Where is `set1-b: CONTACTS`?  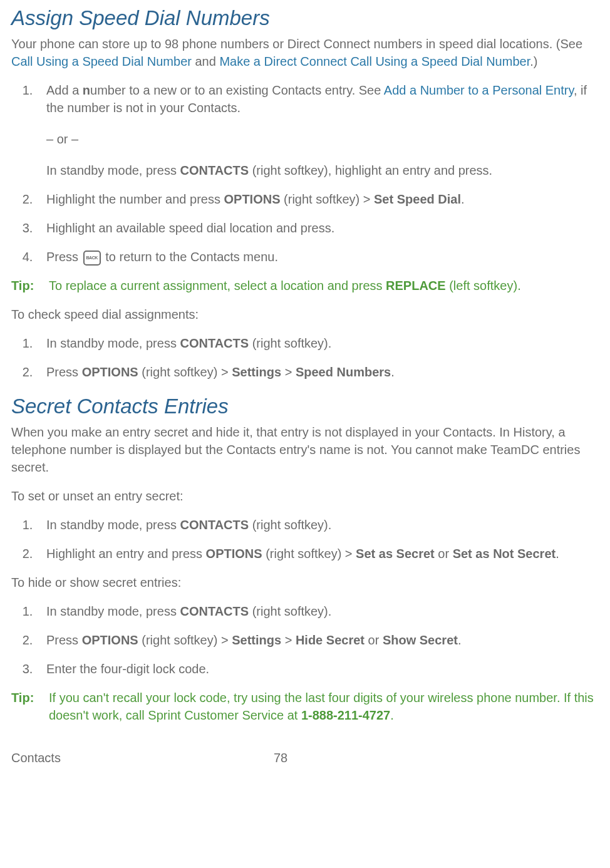
set1-b: CONTACTS is located at coordinates (214, 525).